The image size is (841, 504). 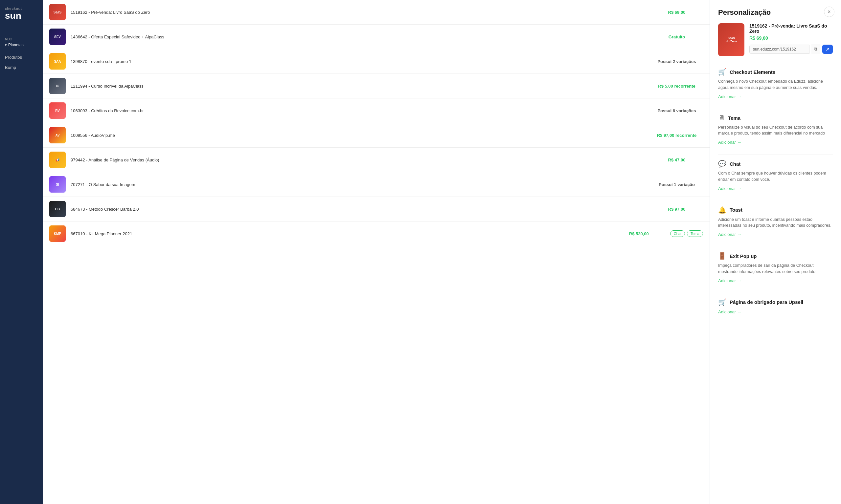 I want to click on product-price: R$ 97,00 recorrente, so click(x=676, y=135).